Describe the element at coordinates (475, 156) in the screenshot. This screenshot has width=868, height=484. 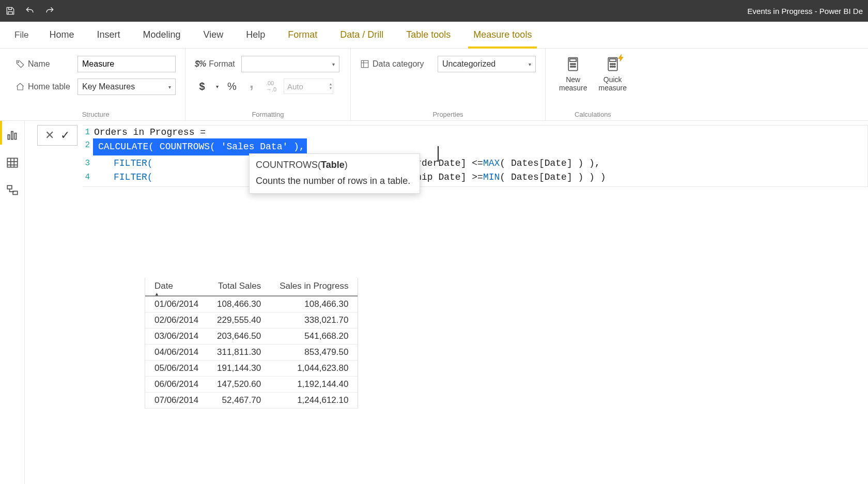
I see `dax-editor: 1 Orders in Progress = 2 CALCULATE( COUN…` at that location.